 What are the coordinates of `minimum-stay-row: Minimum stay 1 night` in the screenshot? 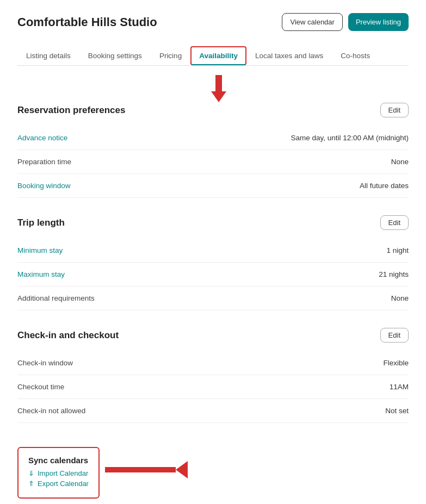 It's located at (213, 251).